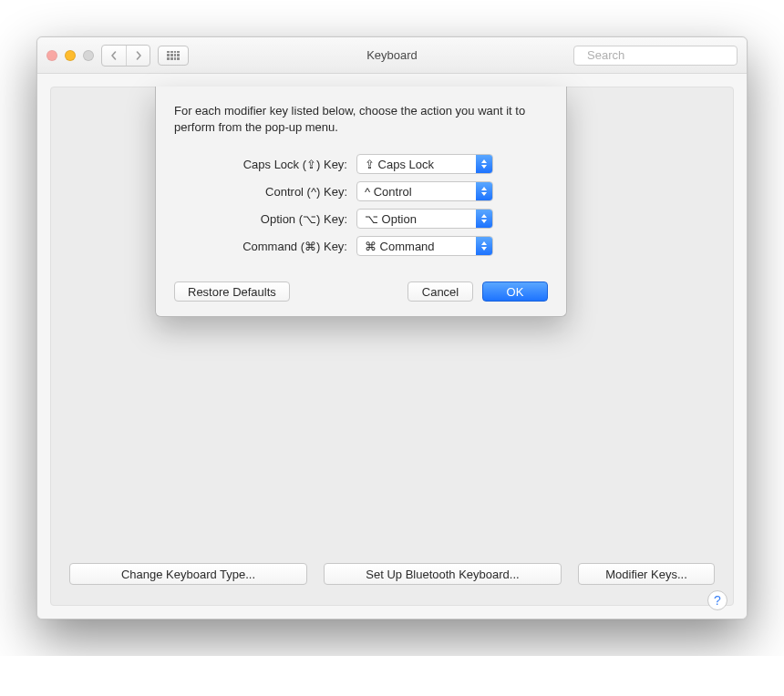  Describe the element at coordinates (440, 292) in the screenshot. I see `cancel-button: Cancel` at that location.